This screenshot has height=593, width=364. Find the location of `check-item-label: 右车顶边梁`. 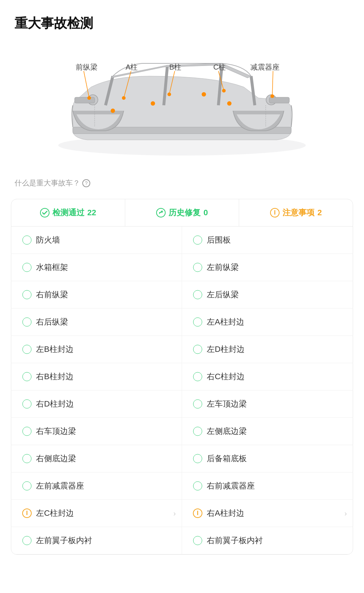

check-item-label: 右车顶边梁 is located at coordinates (56, 431).